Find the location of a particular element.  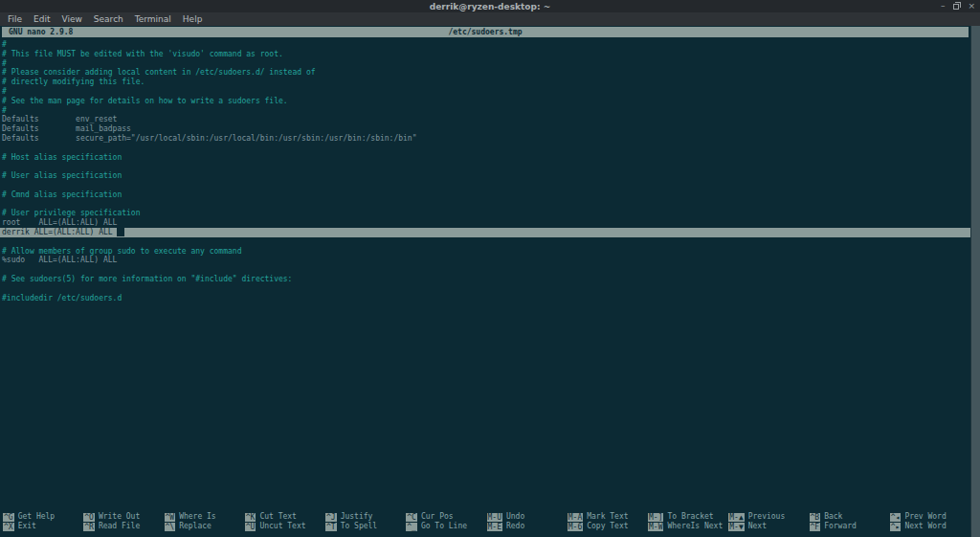

shortcut-label: Undo is located at coordinates (515, 517).